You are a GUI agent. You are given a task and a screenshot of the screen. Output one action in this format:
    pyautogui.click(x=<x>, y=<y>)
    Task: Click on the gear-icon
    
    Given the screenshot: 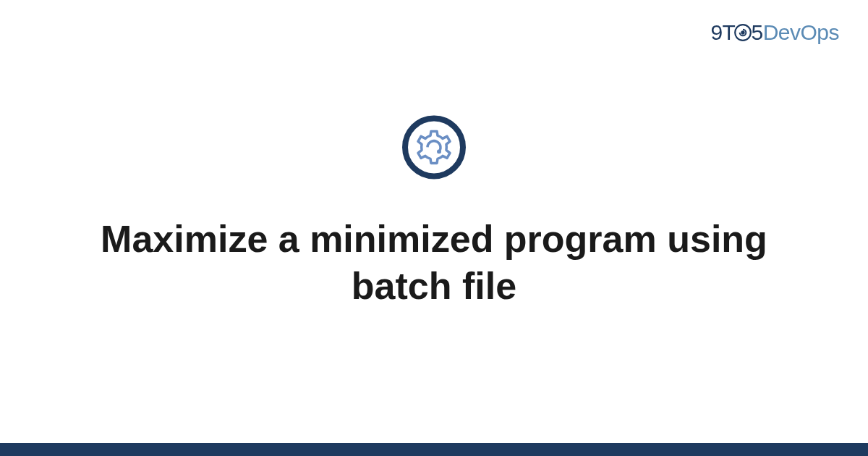 What is the action you would take?
    pyautogui.click(x=434, y=147)
    